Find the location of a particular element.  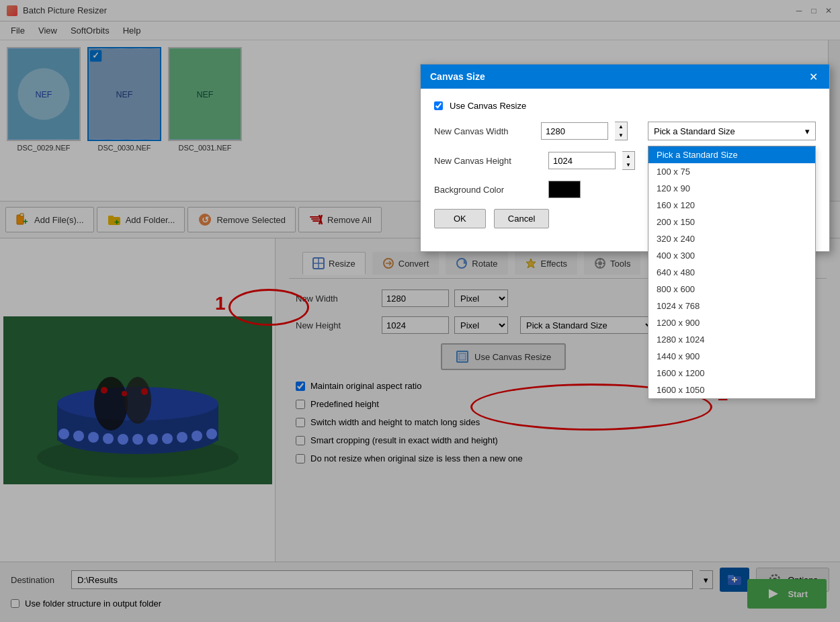

std-size-dropdown-container: Pick a Standard Size ▾ Pick a Standard S… is located at coordinates (732, 131).